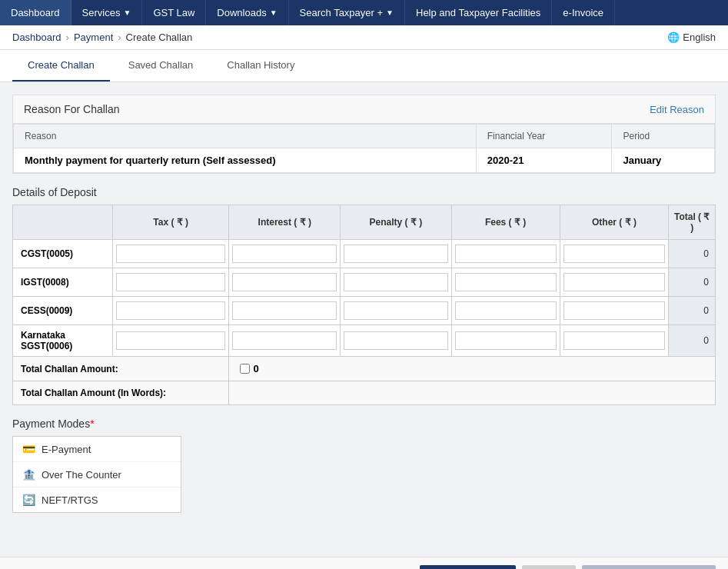  Describe the element at coordinates (171, 223) in the screenshot. I see `col-head-tax: Tax ( ₹ )` at that location.